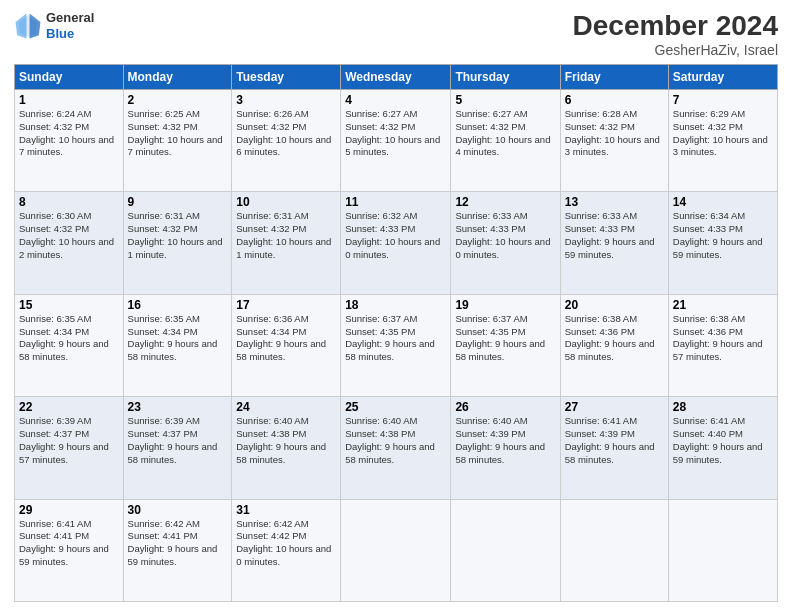 The height and width of the screenshot is (612, 792). I want to click on day-detail: Sunrise: 6:42 AMSunset: 4:41 PMDaylight:…, so click(178, 544).